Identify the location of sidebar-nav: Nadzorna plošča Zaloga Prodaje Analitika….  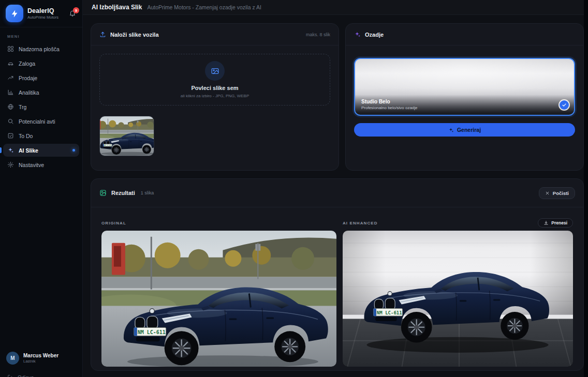
(41, 107).